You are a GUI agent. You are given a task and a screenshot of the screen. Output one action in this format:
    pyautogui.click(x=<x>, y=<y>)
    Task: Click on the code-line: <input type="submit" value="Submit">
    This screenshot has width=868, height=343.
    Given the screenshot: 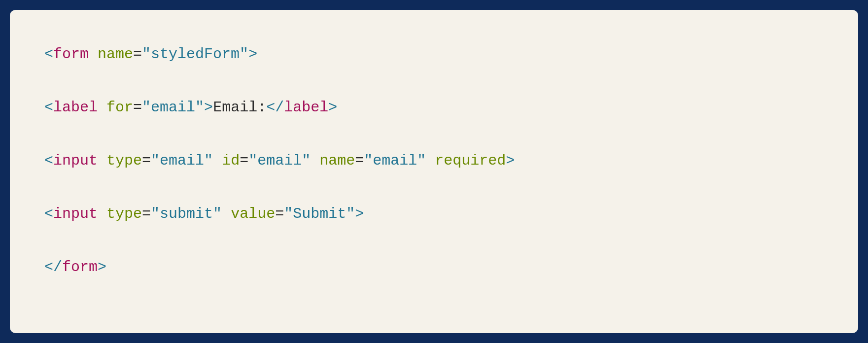 What is the action you would take?
    pyautogui.click(x=434, y=214)
    